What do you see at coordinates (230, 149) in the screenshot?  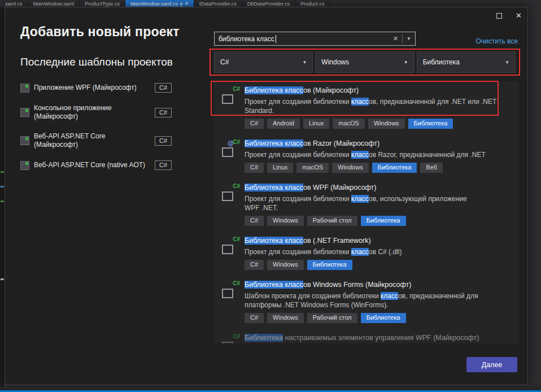 I see `razor-class-library-icon: C#@` at bounding box center [230, 149].